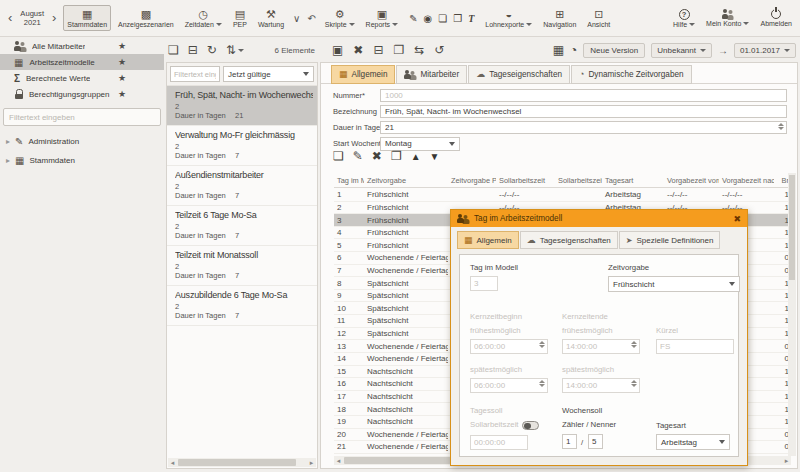 The width and height of the screenshot is (800, 472). What do you see at coordinates (614, 50) in the screenshot?
I see `new-version-button: Neue Version` at bounding box center [614, 50].